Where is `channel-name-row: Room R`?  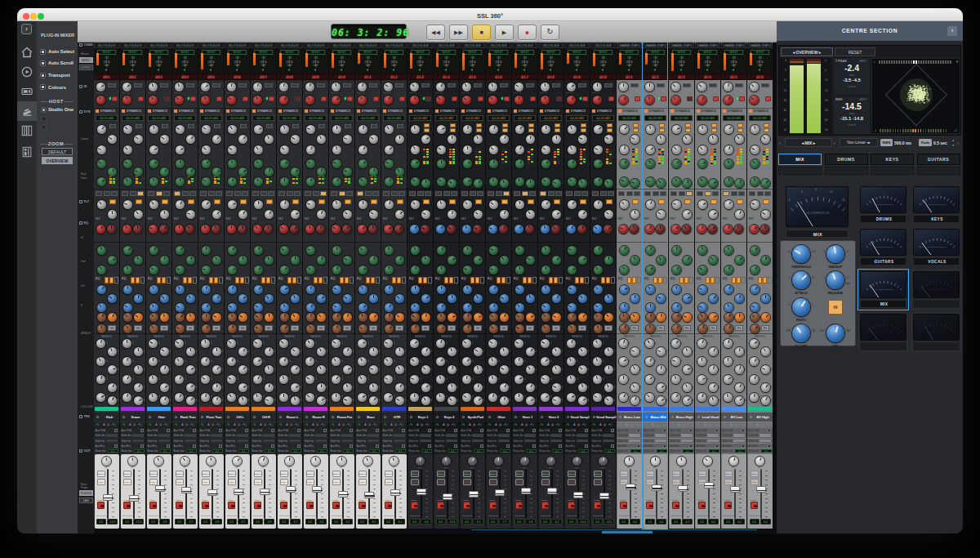
channel-name-row: Room R is located at coordinates (315, 417).